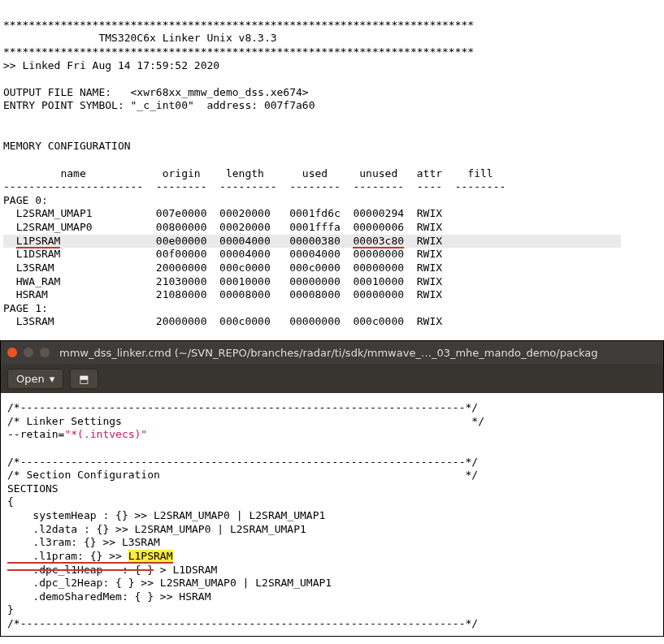 The width and height of the screenshot is (664, 644). Describe the element at coordinates (332, 378) in the screenshot. I see `editor-toolbar: Open ▾ ⬒` at that location.